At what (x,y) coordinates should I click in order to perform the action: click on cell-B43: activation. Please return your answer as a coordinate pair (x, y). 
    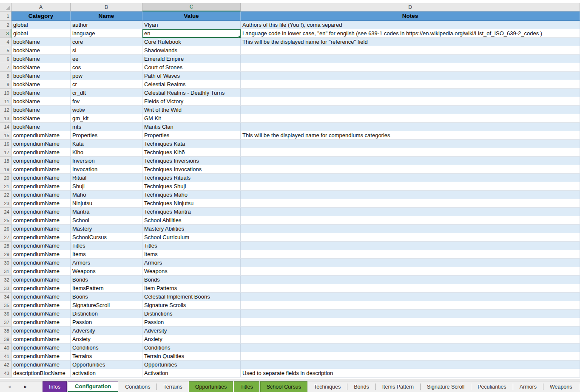
    Looking at the image, I should click on (106, 373).